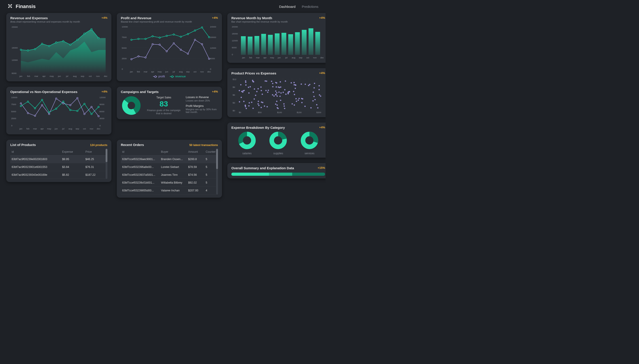  What do you see at coordinates (140, 152) in the screenshot?
I see `col-id: id` at bounding box center [140, 152].